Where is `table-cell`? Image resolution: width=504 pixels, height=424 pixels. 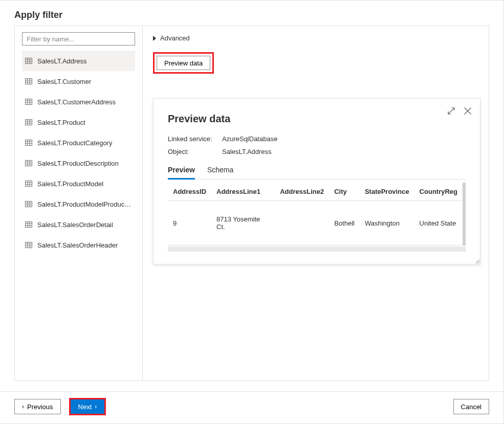 table-cell is located at coordinates (302, 223).